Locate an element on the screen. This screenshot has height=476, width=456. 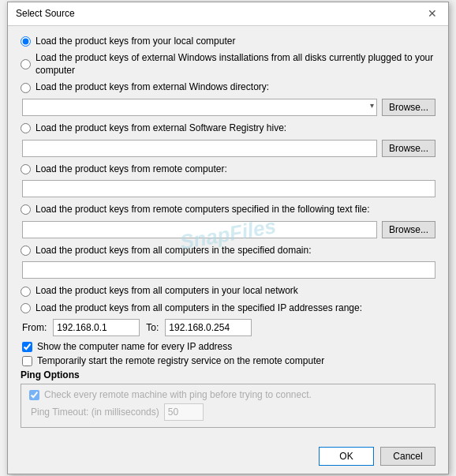
checkbox-row-1: Show the computer name for every IP addr… is located at coordinates (229, 347).